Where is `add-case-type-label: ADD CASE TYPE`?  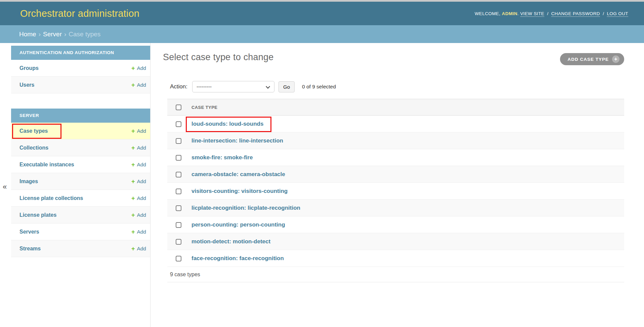 add-case-type-label: ADD CASE TYPE is located at coordinates (588, 59).